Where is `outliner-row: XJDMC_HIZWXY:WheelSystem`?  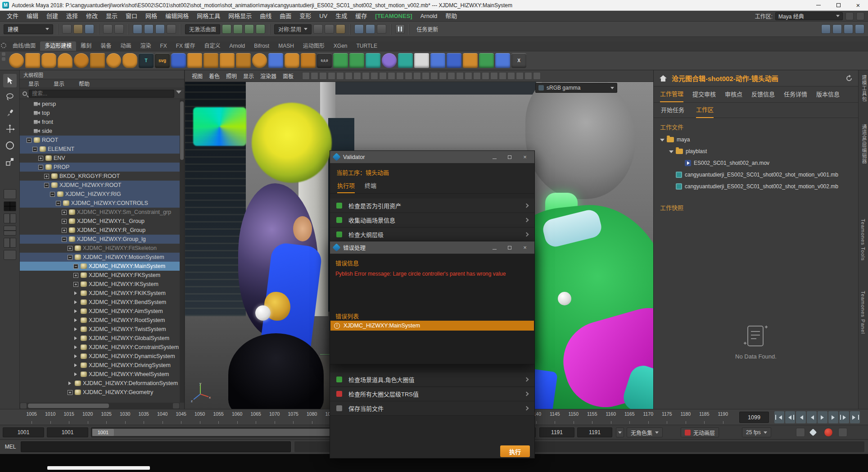
outliner-row: XJDMC_HIZWXY:WheelSystem is located at coordinates (100, 374).